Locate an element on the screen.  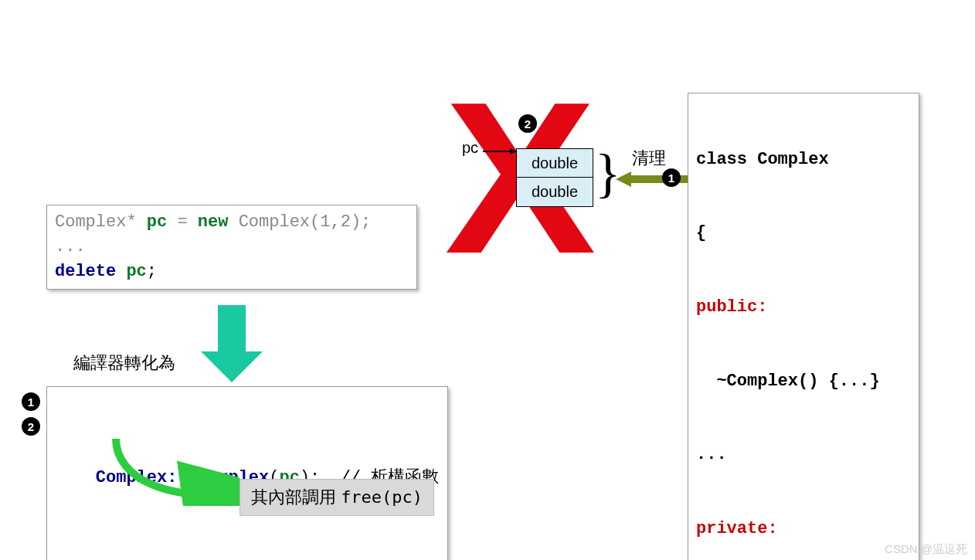
free-call-box: 其內部調用 free(pc) is located at coordinates (337, 497).